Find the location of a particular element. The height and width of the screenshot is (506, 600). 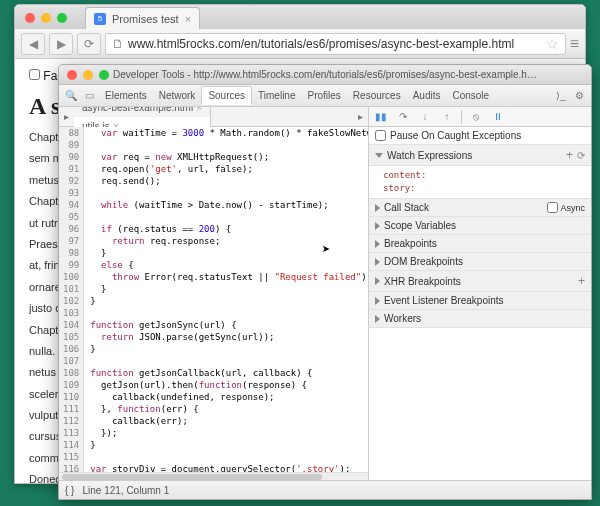

panel-tab-network: Network is located at coordinates (178, 96).